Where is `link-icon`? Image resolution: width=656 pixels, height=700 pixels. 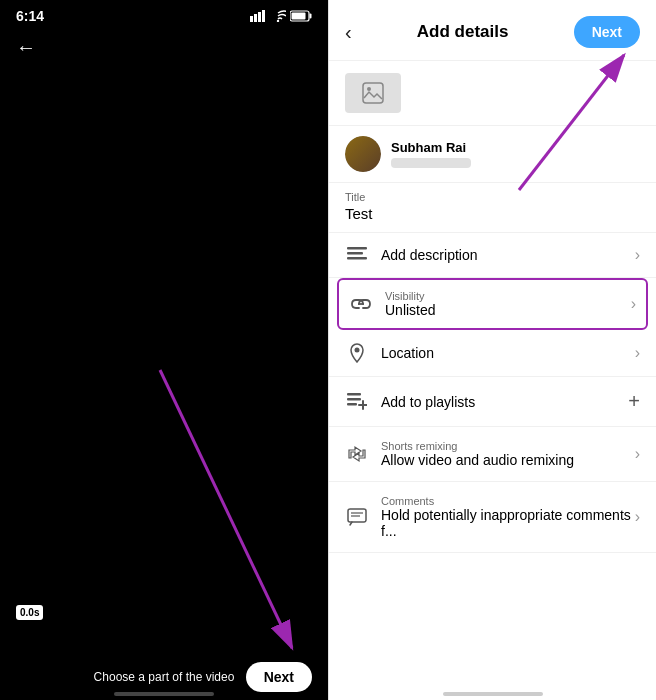 link-icon is located at coordinates (361, 304).